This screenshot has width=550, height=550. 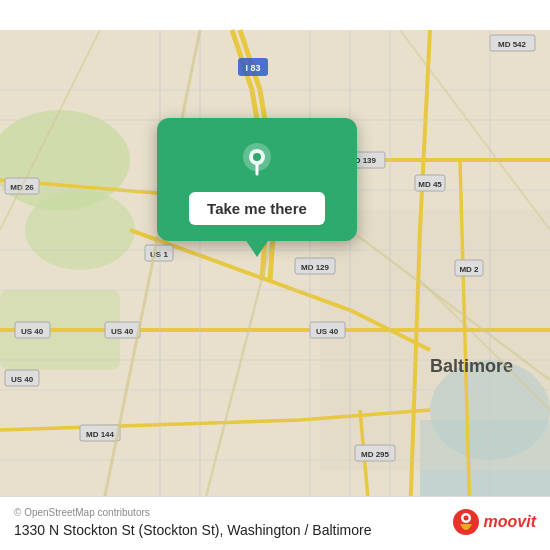 I want to click on moovit-logo: moovit, so click(x=494, y=522).